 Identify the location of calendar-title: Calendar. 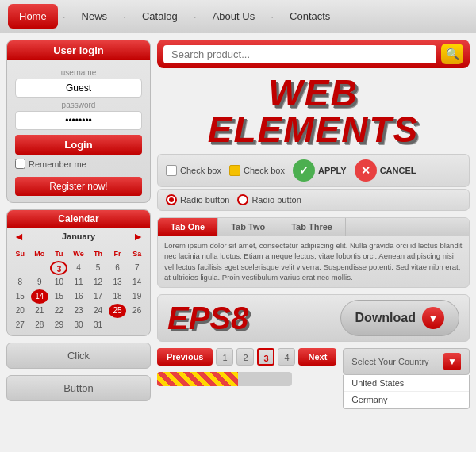
(79, 219).